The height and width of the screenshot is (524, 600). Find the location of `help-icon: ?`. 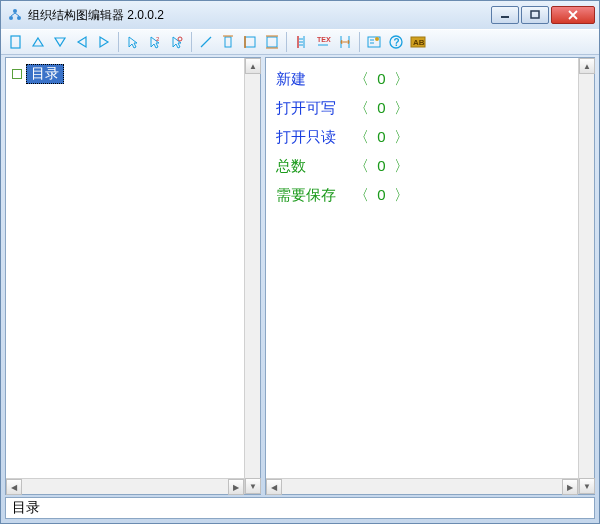

help-icon: ? is located at coordinates (396, 42).